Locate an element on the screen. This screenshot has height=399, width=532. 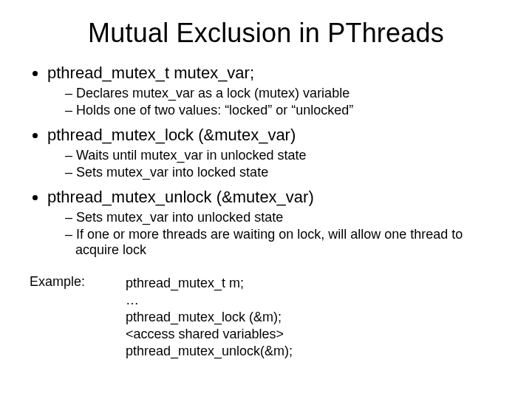
bullet-text: pthread_mutex_unlock (&mutex_var) is located at coordinates (180, 197).